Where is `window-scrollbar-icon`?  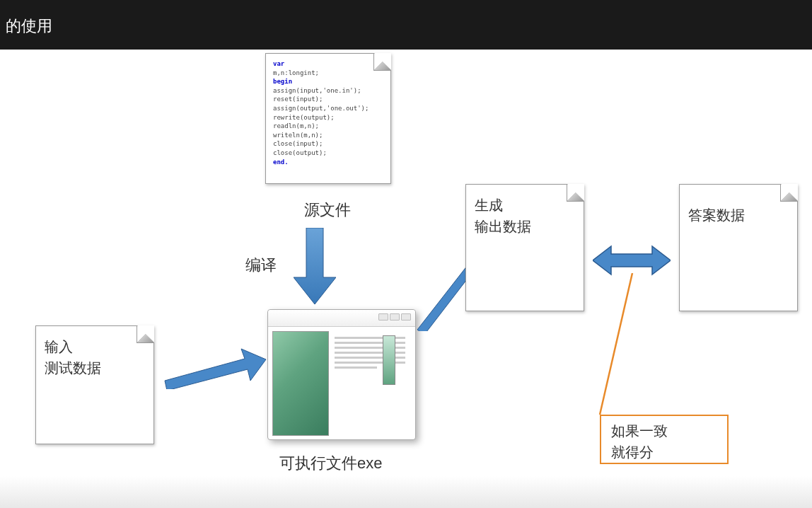
window-scrollbar-icon is located at coordinates (389, 360).